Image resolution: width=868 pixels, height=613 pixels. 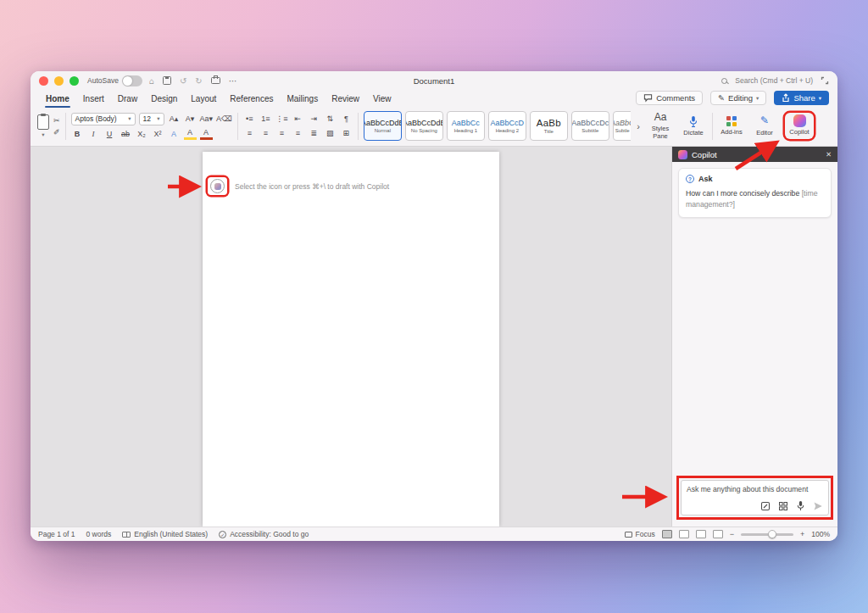 What do you see at coordinates (754, 498) in the screenshot?
I see `annotation-box-chat-input: Ask me anything about this document` at bounding box center [754, 498].